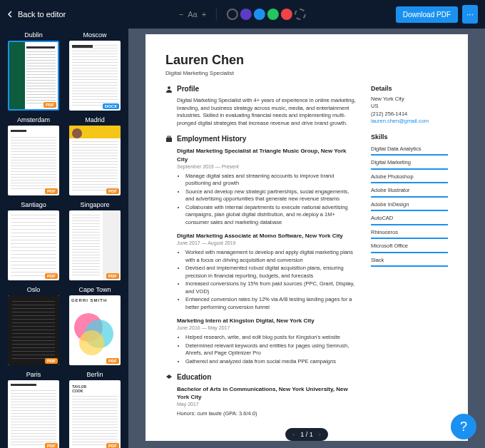  I want to click on briefcase-icon, so click(169, 139).